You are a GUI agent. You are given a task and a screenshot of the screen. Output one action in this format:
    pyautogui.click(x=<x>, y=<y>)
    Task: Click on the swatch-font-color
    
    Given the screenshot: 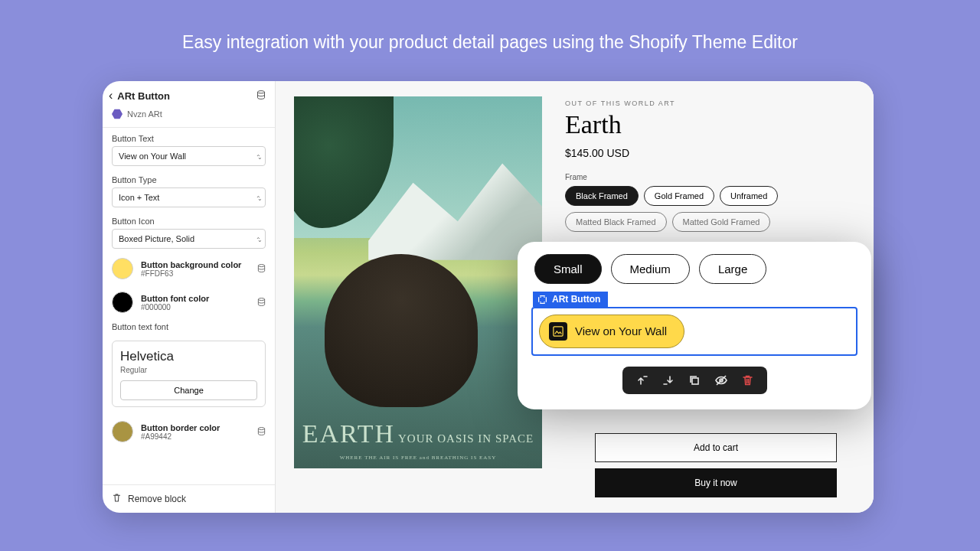 What is the action you would take?
    pyautogui.click(x=122, y=302)
    